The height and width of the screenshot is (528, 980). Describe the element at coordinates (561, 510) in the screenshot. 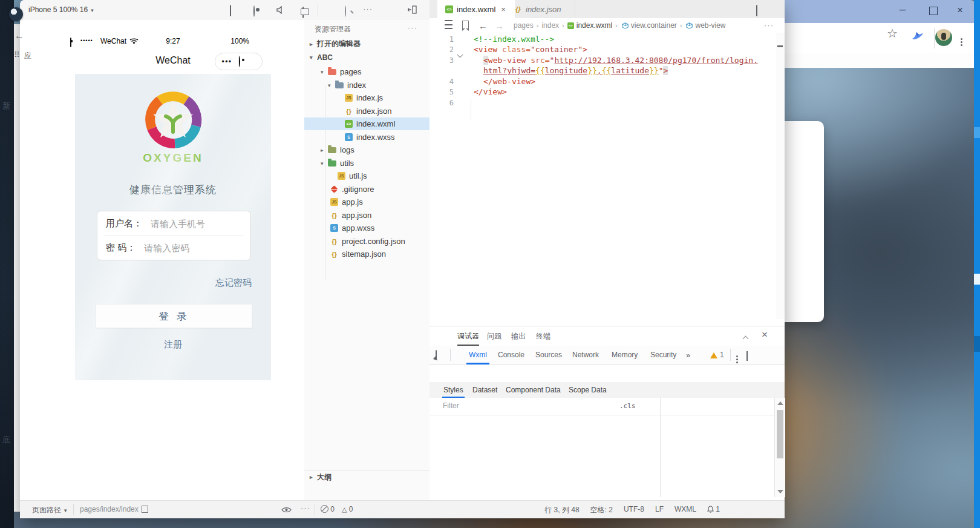

I see `cursor-position: 行 3, 列 48` at that location.